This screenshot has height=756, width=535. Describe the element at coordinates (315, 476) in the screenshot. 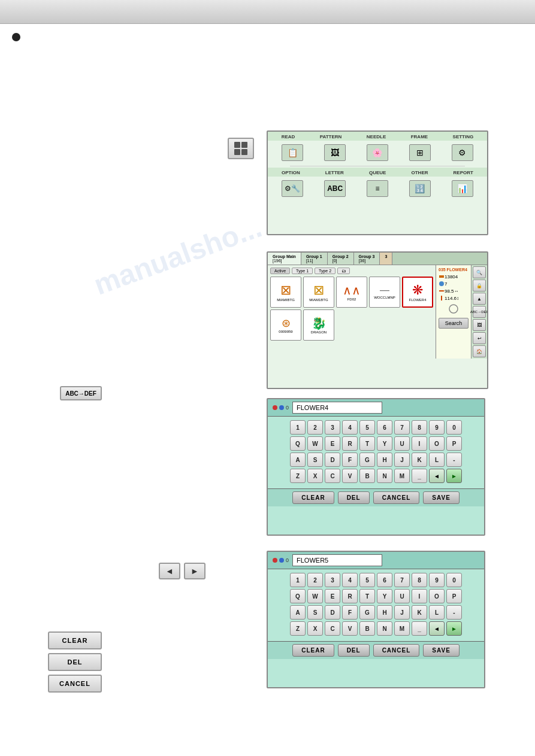

I see `key-x: X` at that location.